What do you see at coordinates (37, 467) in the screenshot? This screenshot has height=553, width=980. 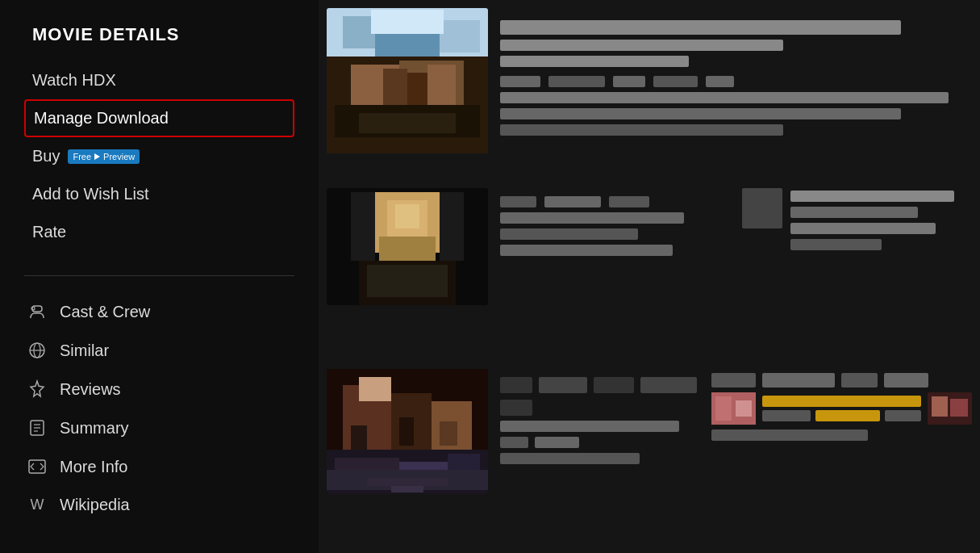 I see `more-info-icon` at bounding box center [37, 467].